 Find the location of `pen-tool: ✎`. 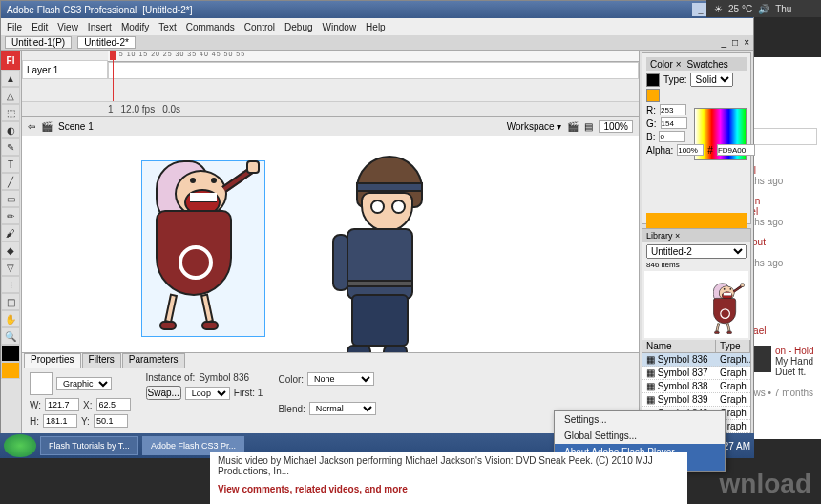

pen-tool: ✎ is located at coordinates (11, 147).